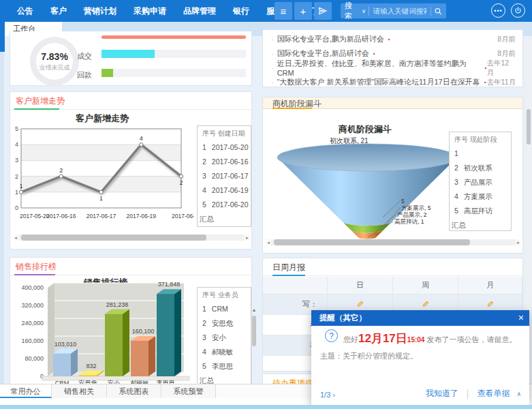  I want to click on list-item: 2安思危, so click(226, 323).